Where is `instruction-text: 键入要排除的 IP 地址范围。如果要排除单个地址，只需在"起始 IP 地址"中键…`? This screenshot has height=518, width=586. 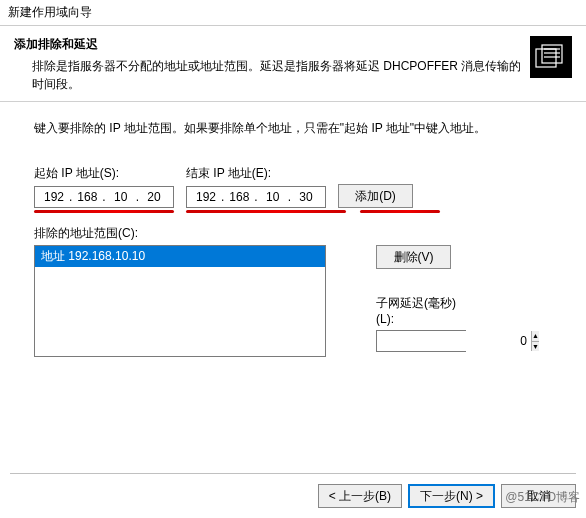
instruction-text: 键入要排除的 IP 地址范围。如果要排除单个地址，只需在"起始 IP 地址"中键… is located at coordinates (293, 128).